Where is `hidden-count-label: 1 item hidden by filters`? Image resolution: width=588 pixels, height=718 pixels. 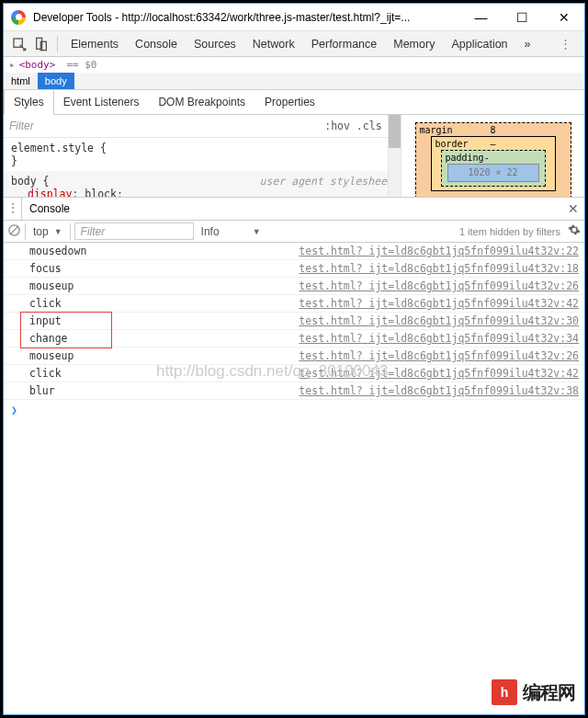 hidden-count-label: 1 item hidden by filters is located at coordinates (416, 232).